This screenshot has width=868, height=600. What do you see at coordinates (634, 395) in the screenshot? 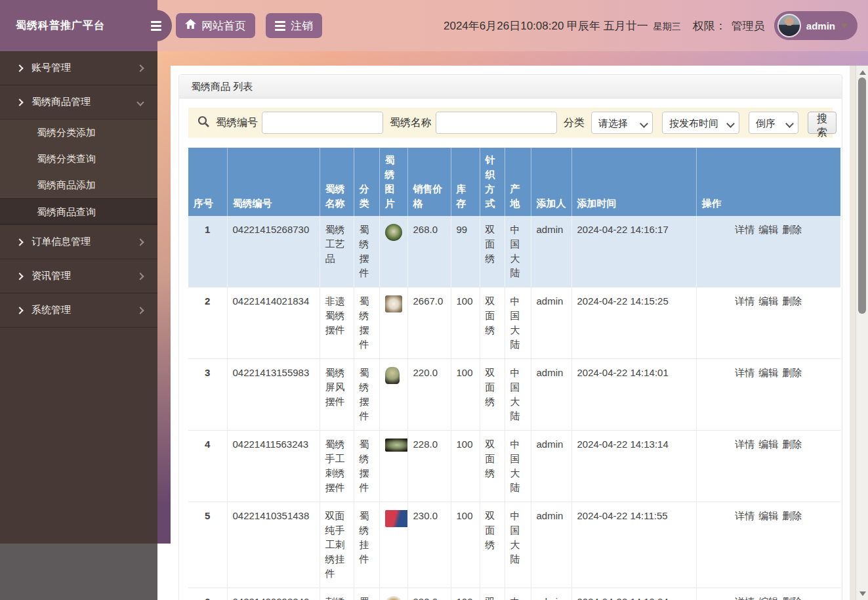
I see `table-cell: 2024-04-22 14:14:01` at bounding box center [634, 395].